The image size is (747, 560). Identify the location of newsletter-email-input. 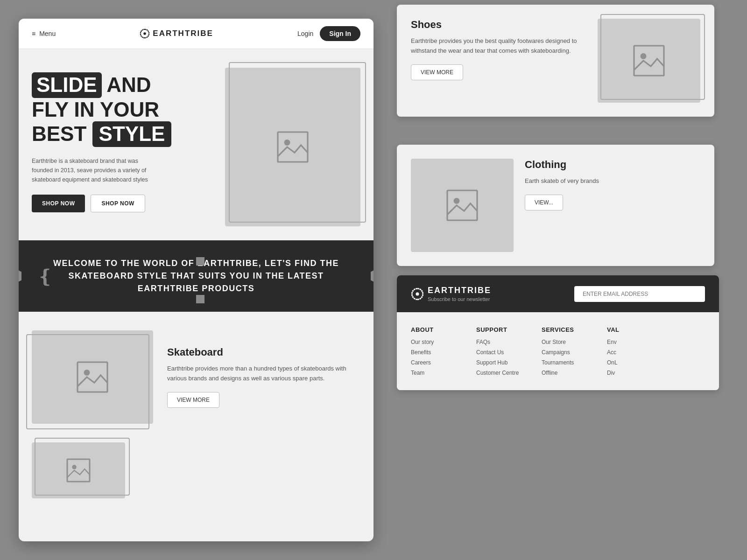
(640, 294).